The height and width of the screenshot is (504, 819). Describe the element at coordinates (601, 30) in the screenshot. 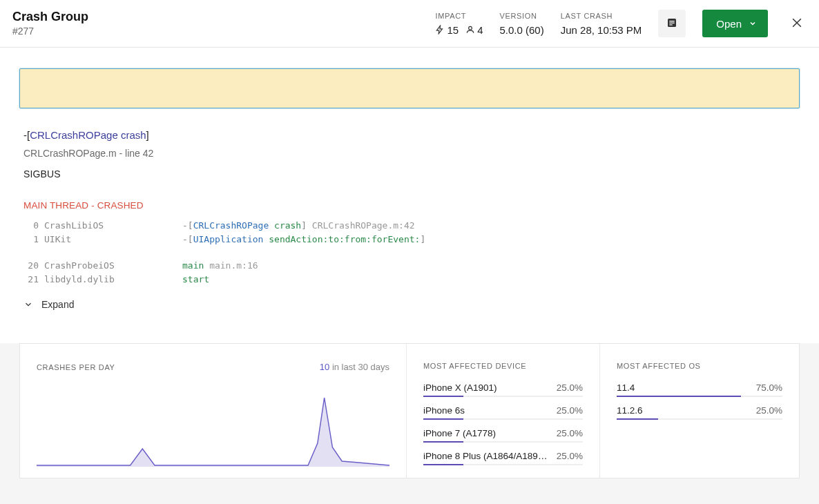

I see `last-crash-value: Jun 28, 10:53 PM` at that location.